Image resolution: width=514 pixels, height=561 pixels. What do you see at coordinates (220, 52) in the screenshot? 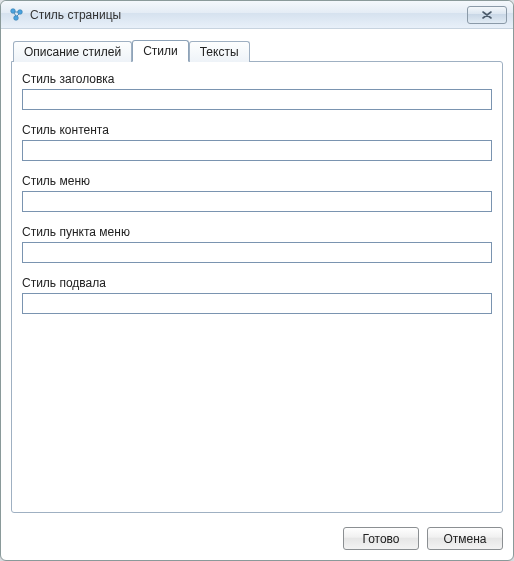
I see `tab-texts: Тексты` at bounding box center [220, 52].